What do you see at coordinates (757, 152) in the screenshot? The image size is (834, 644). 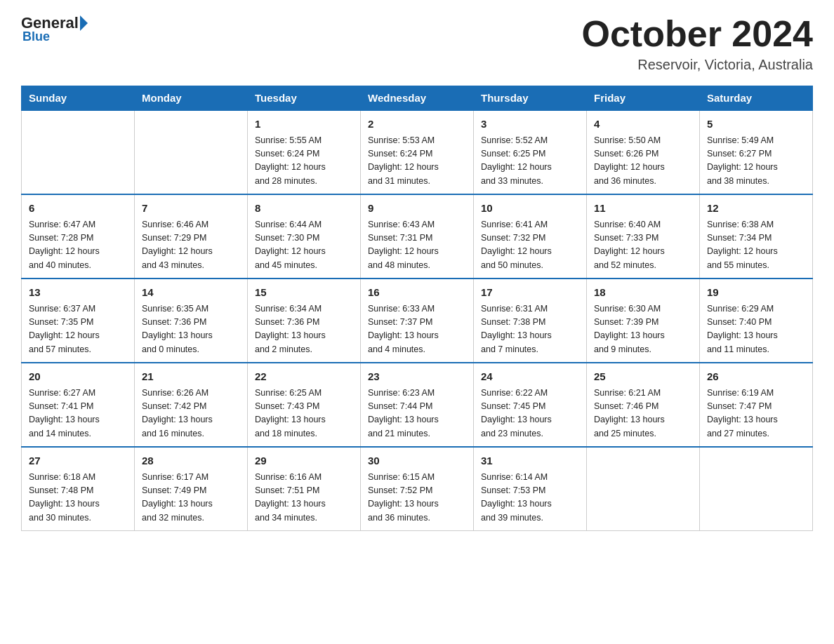 I see `calendar-cell: 5Sunrise: 5:49 AMSunset: 6:27 PMDaylight…` at bounding box center [757, 152].